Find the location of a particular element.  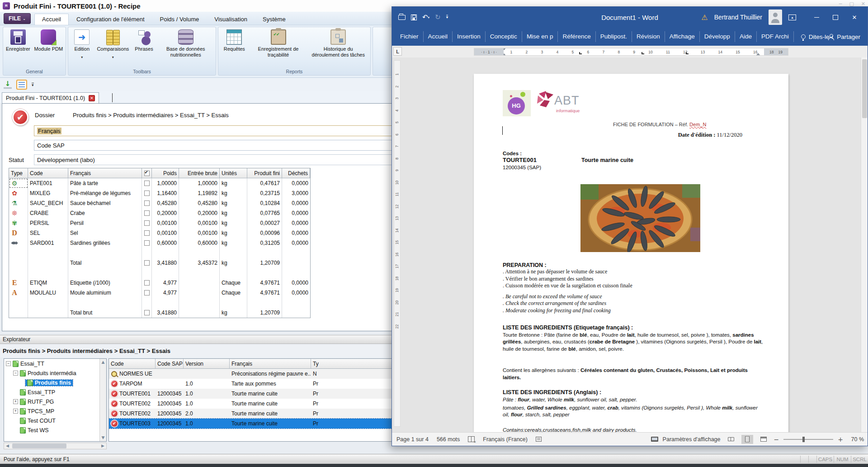

tree-item: Test WS is located at coordinates (55, 430).